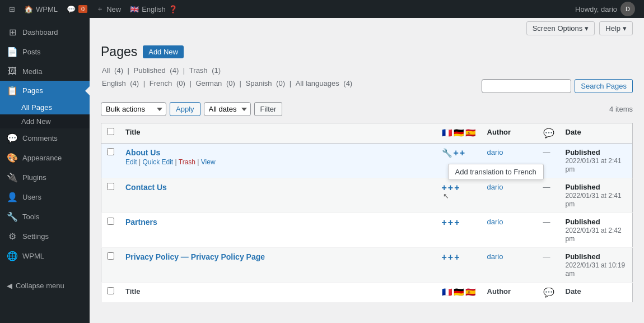  Describe the element at coordinates (45, 33) in the screenshot. I see `sidebar-item-dashboard: ⊞ Dashboard` at that location.